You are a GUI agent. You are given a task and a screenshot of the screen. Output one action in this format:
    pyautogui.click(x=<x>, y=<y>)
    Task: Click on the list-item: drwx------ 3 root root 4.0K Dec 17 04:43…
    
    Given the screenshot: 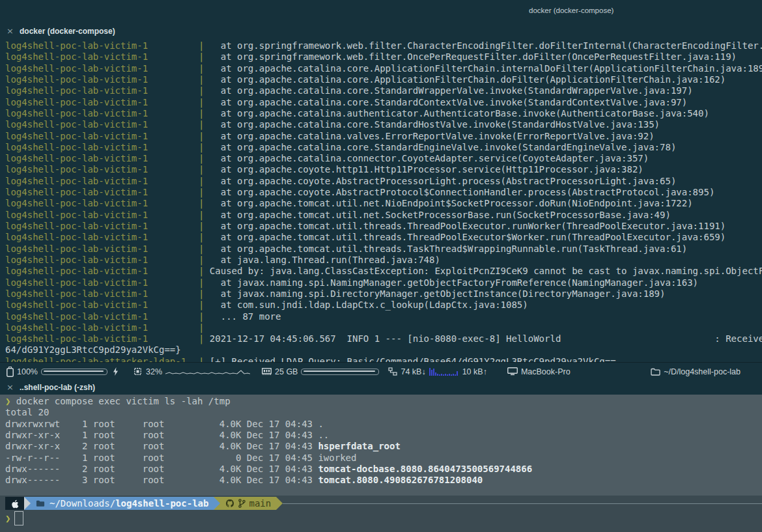 What is the action you would take?
    pyautogui.click(x=384, y=481)
    